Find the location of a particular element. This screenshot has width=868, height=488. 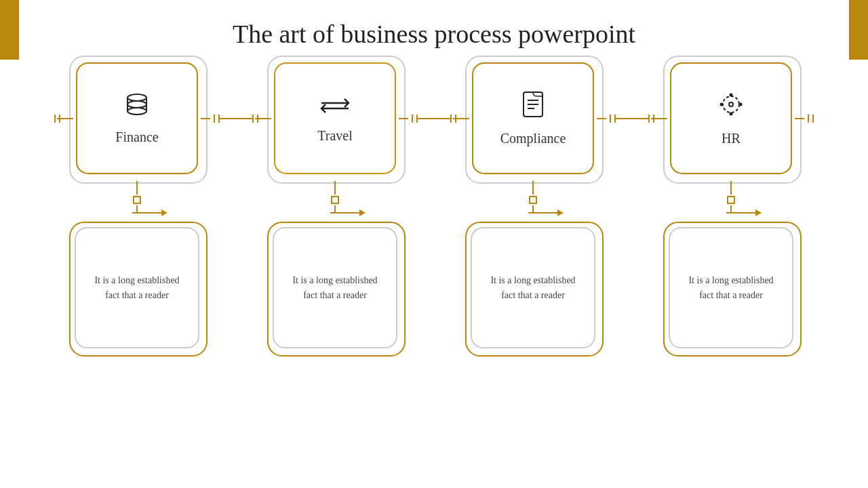

bottom-box-outer-finance: It is a long established fact that a rea… is located at coordinates (137, 287).